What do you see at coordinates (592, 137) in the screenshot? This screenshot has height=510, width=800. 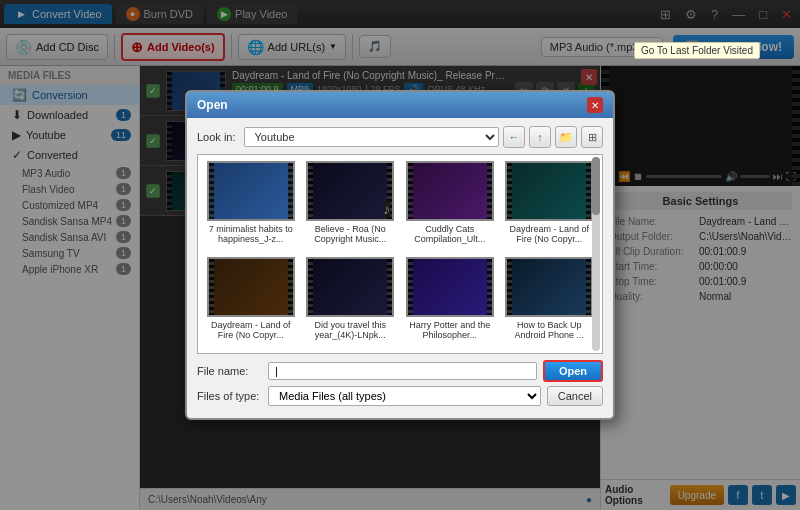 I see `view-btn: ⊞` at bounding box center [592, 137].